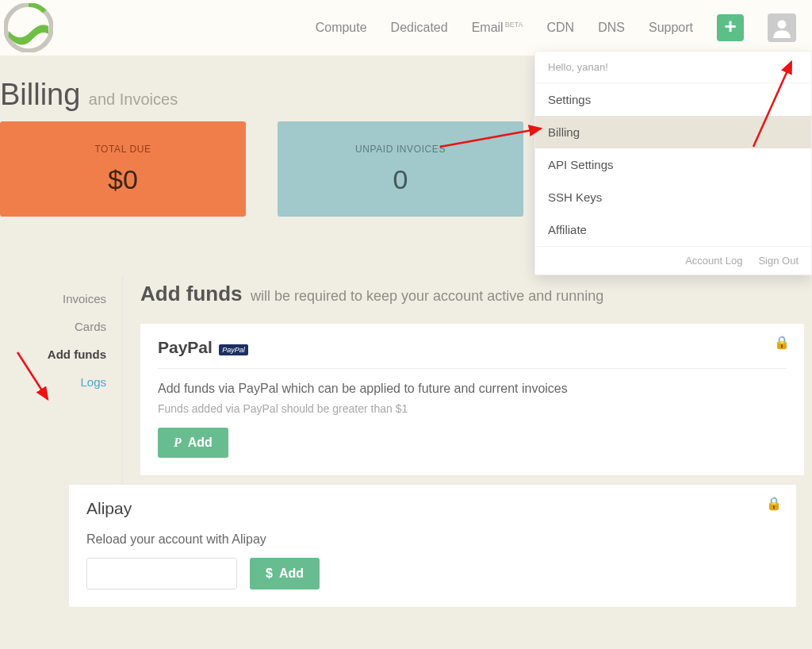 The height and width of the screenshot is (649, 812). What do you see at coordinates (427, 296) in the screenshot?
I see `main-subheading: will be required to keep your account ac…` at bounding box center [427, 296].